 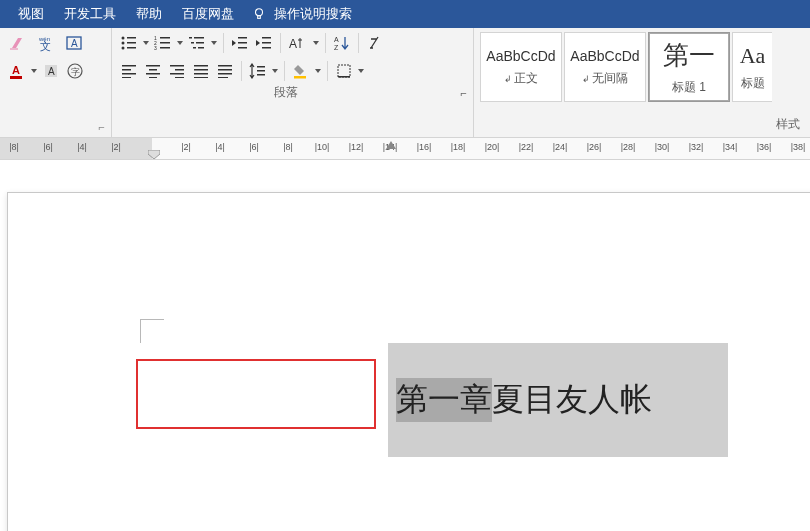 I want to click on sort-button: AZ, so click(x=342, y=43).